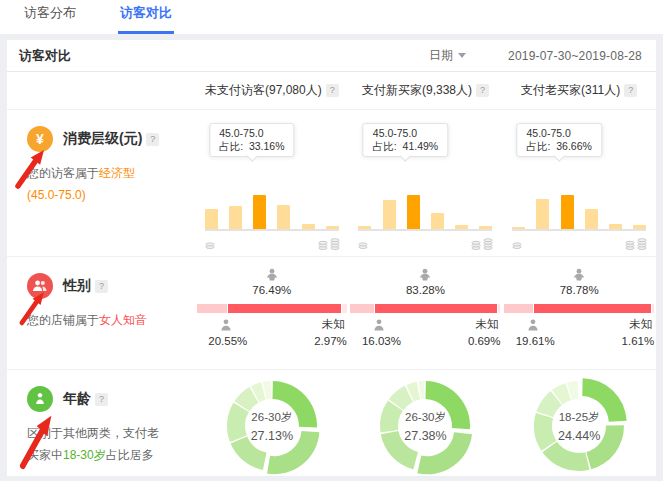 The image size is (663, 481). Describe the element at coordinates (462, 56) in the screenshot. I see `chevron-down-icon` at that location.